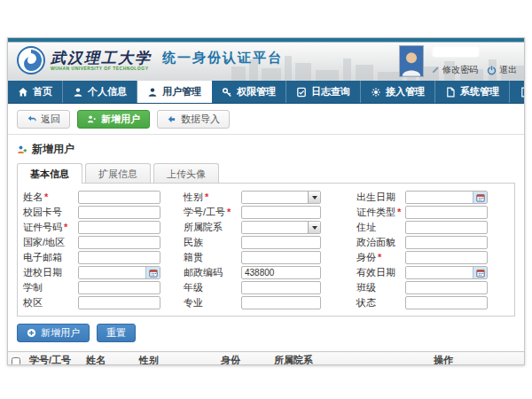 This screenshot has width=532, height=399. Describe the element at coordinates (422, 257) in the screenshot. I see `identity-field: 身份*` at that location.